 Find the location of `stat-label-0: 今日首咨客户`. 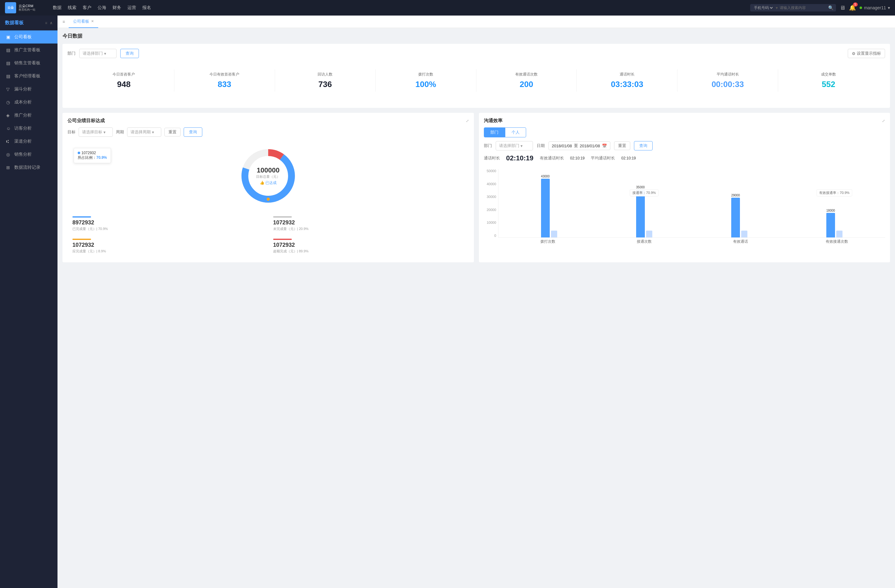

stat-label-0: 今日首咨客户 is located at coordinates (124, 74).